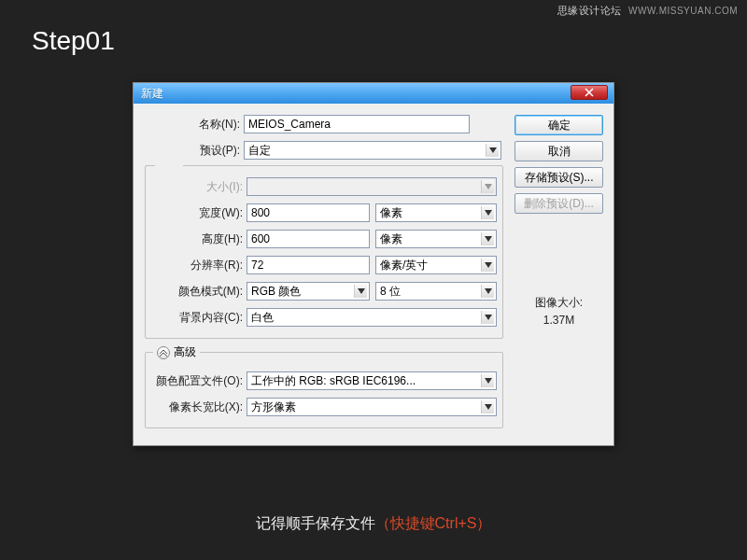 The height and width of the screenshot is (560, 747). What do you see at coordinates (391, 239) in the screenshot?
I see `height-unit-value: 像素` at bounding box center [391, 239].